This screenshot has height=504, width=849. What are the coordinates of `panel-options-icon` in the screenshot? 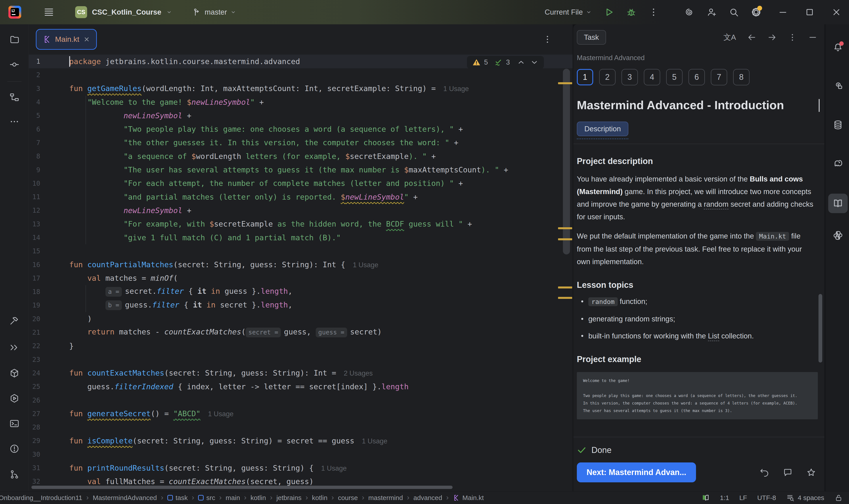 It's located at (793, 37).